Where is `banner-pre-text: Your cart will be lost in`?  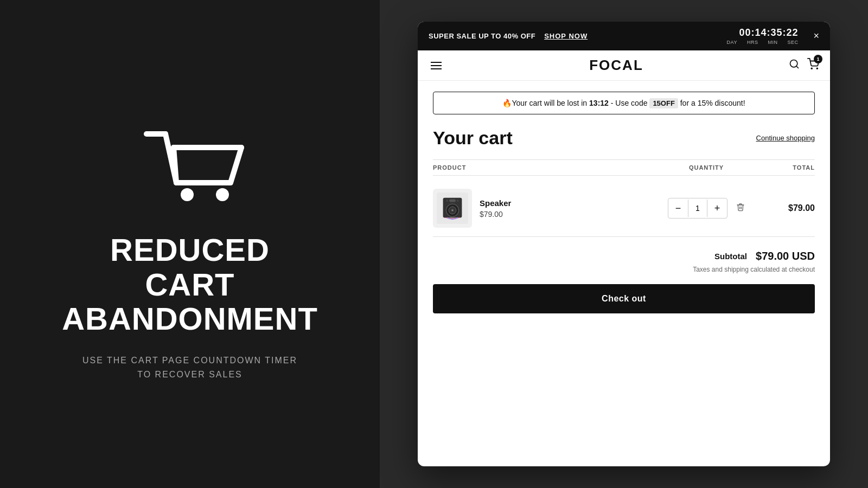 banner-pre-text: Your cart will be lost in is located at coordinates (549, 103).